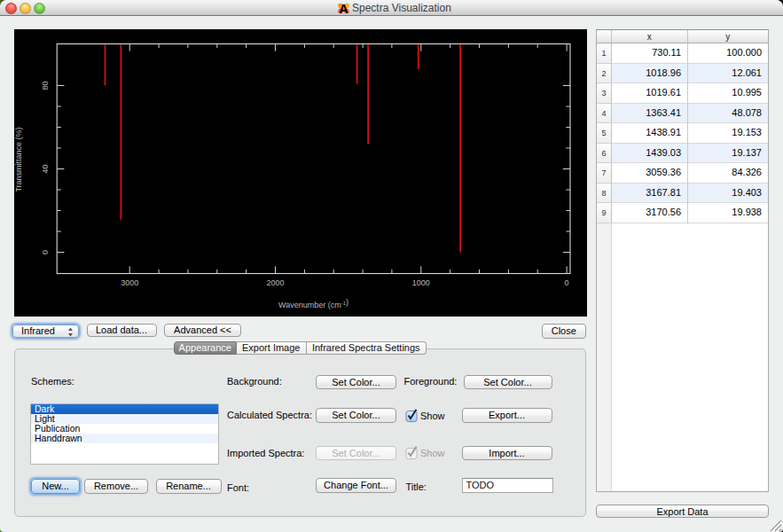  I want to click on svg-text: A, so click(344, 9).